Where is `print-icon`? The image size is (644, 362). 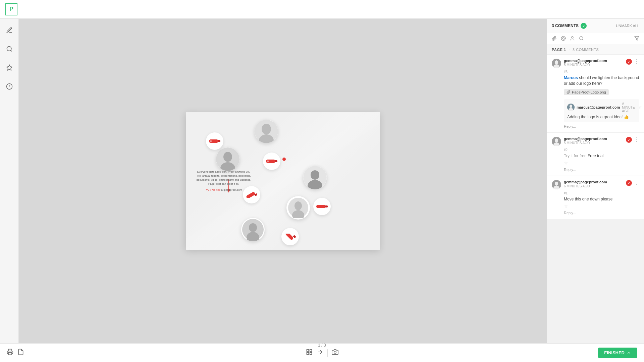
print-icon is located at coordinates (10, 353).